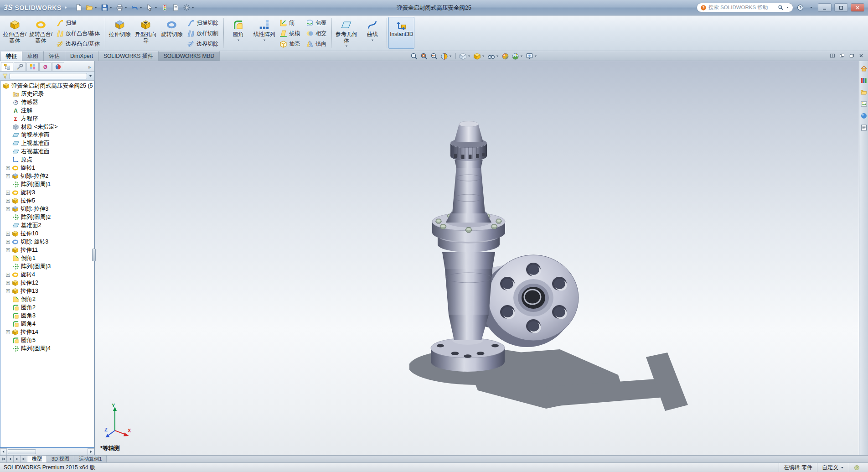  I want to click on displaymanager-tab, so click(58, 67).